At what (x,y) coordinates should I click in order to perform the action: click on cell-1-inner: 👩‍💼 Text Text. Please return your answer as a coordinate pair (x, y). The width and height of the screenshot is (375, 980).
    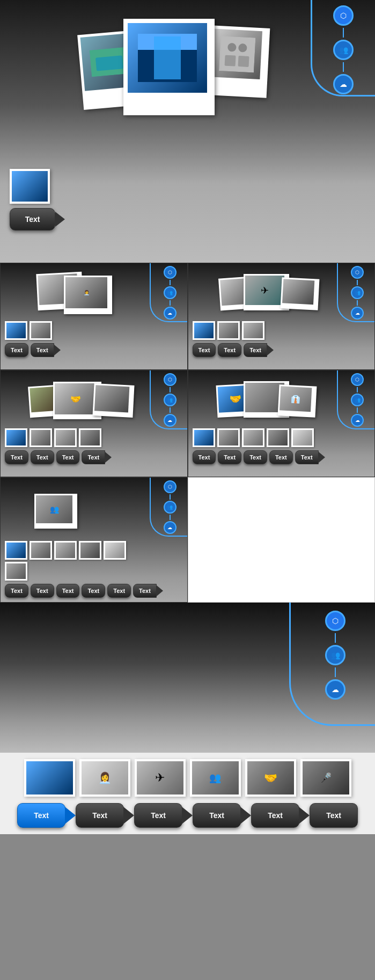
    Looking at the image, I should click on (94, 313).